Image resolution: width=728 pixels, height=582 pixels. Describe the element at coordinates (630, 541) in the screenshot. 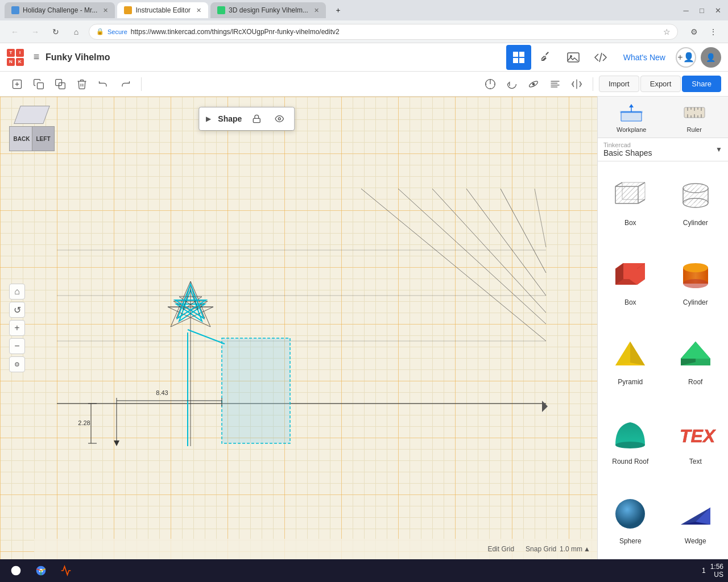

I see `shape-name-sphere: Sphere` at that location.